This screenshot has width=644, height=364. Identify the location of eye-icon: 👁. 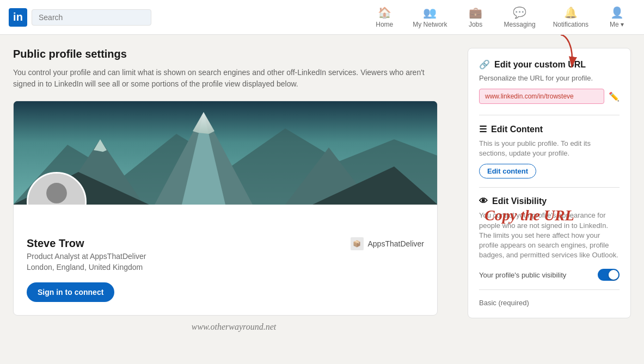
(483, 201).